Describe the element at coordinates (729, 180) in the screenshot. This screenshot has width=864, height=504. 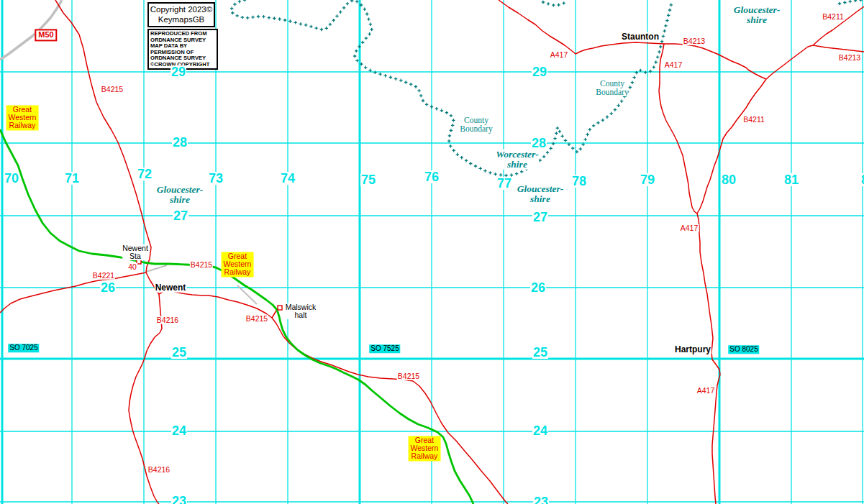
I see `grid-easting-label: 80` at that location.